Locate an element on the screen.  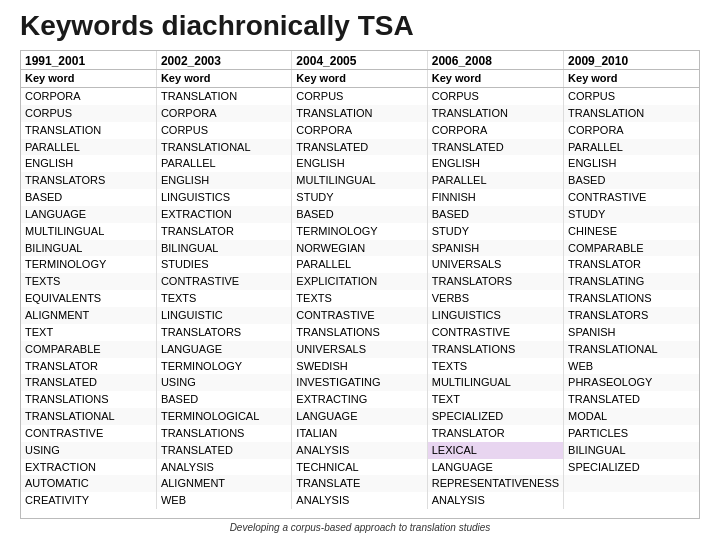
cell-14-3: CONTRASTIVE is located at coordinates (495, 332).